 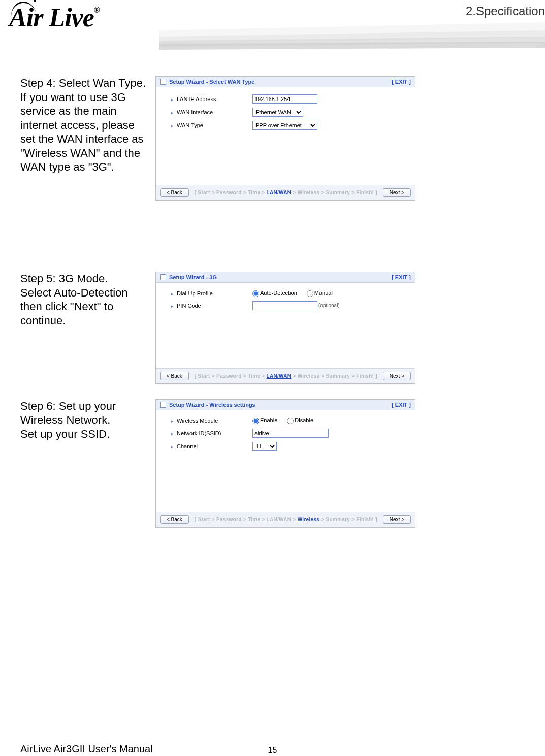 I want to click on step-5-row: Step 5: 3G Mode. Select Auto-Detection t…, so click(x=282, y=328).